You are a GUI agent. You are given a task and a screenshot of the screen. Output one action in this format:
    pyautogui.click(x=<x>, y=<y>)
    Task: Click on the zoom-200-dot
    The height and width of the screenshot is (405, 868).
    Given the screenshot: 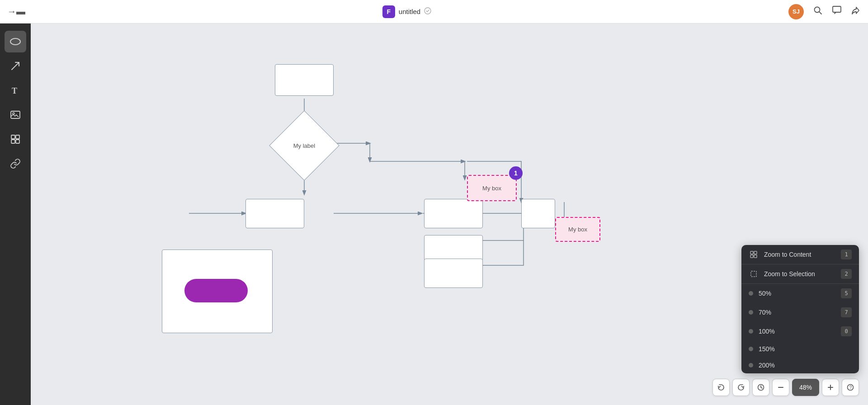 What is the action you would take?
    pyautogui.click(x=751, y=365)
    